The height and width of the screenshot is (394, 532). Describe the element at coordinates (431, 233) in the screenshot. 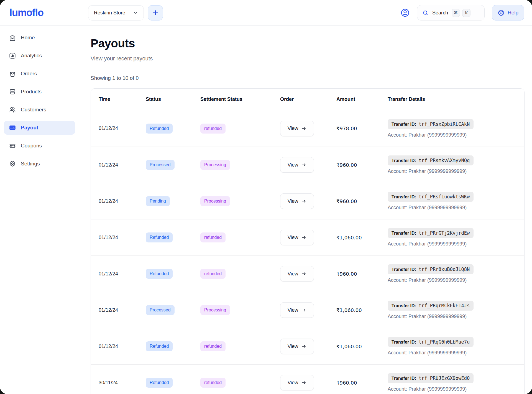

I see `transfer-id-pill: Transfer ID: trf_PRrGTj2KvjrdEw` at that location.